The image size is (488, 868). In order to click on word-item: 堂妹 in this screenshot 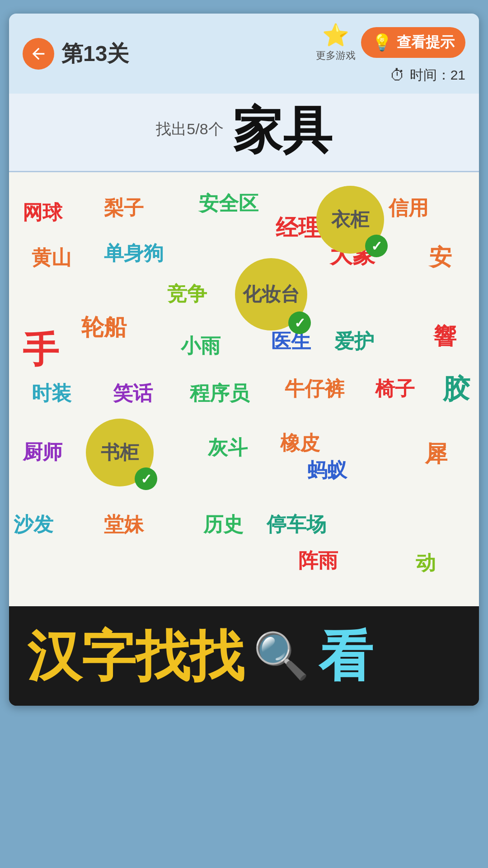, I will do `click(124, 524)`.